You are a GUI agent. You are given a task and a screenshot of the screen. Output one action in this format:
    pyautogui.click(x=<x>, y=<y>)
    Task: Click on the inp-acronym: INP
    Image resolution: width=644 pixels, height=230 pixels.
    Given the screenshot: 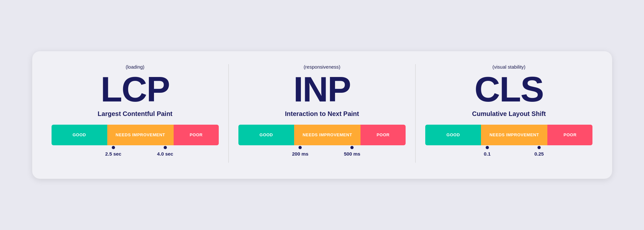 What is the action you would take?
    pyautogui.click(x=322, y=89)
    